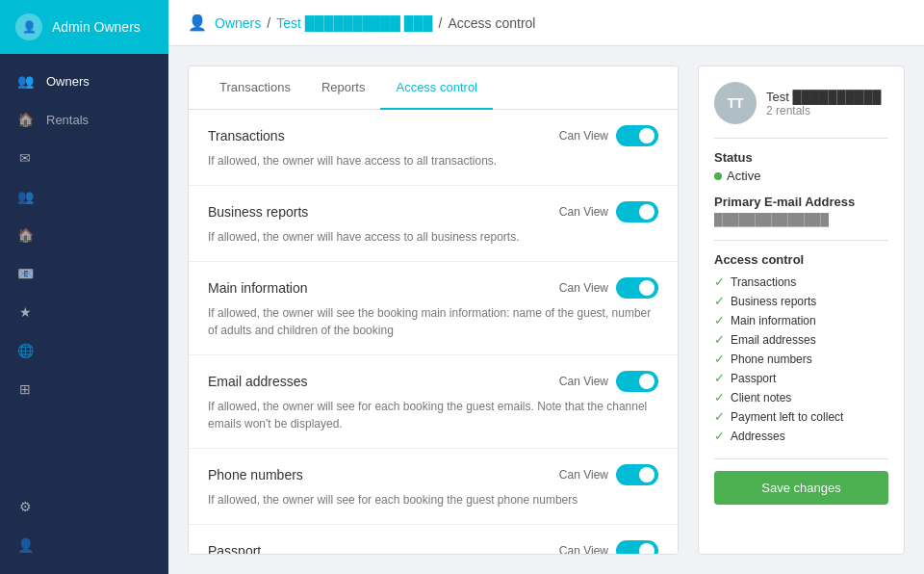 This screenshot has height=574, width=924. What do you see at coordinates (433, 308) in the screenshot?
I see `permission-item-main-information: Main information Can View If allowed, th…` at bounding box center [433, 308].